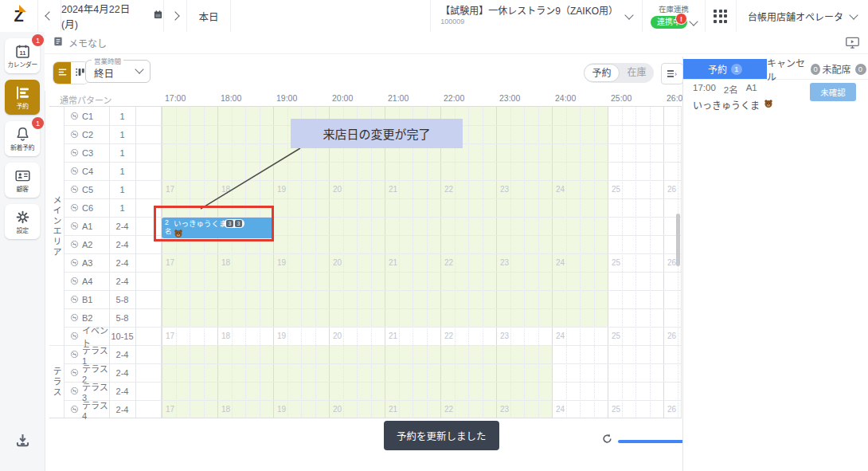 Image resolution: width=868 pixels, height=471 pixels. I want to click on table-name: C3, so click(88, 153).